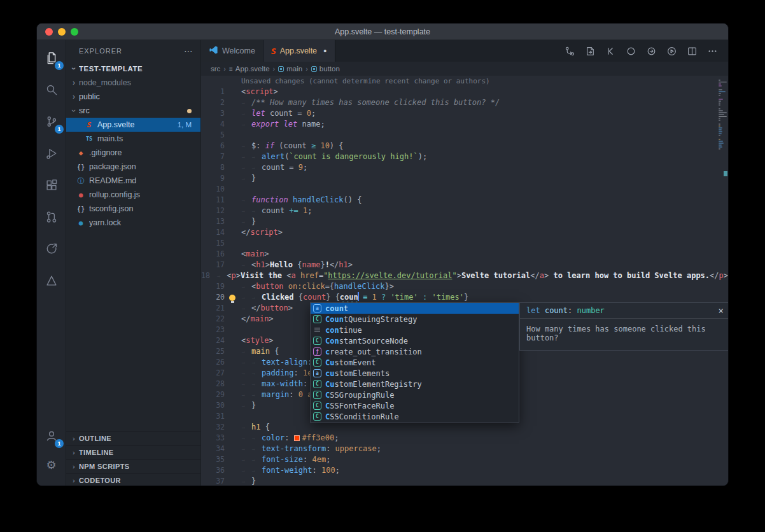 This screenshot has width=765, height=532. What do you see at coordinates (415, 330) in the screenshot?
I see `suggestion-continue: continue` at bounding box center [415, 330].